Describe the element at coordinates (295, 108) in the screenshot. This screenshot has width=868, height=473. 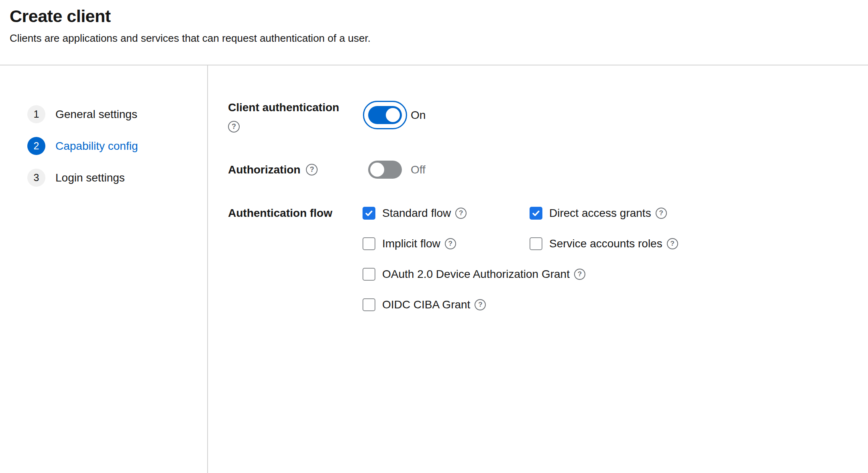
I see `client-authentication-label: Client authentication` at that location.